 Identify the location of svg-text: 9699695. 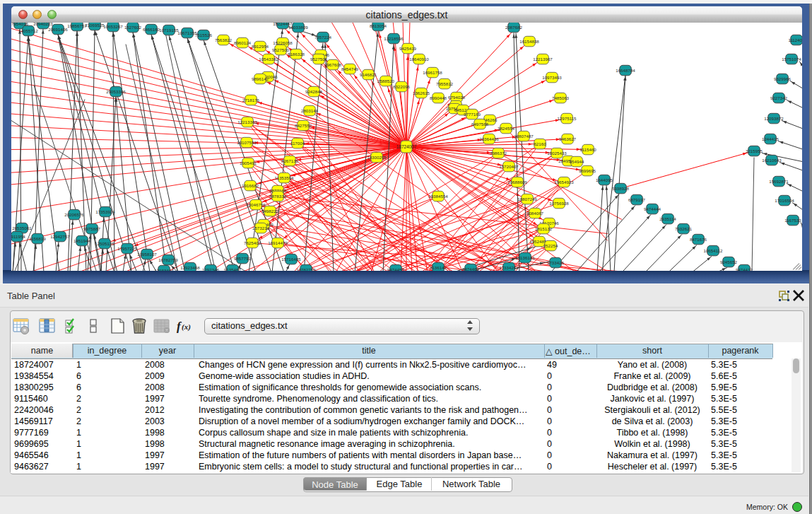
(588, 171).